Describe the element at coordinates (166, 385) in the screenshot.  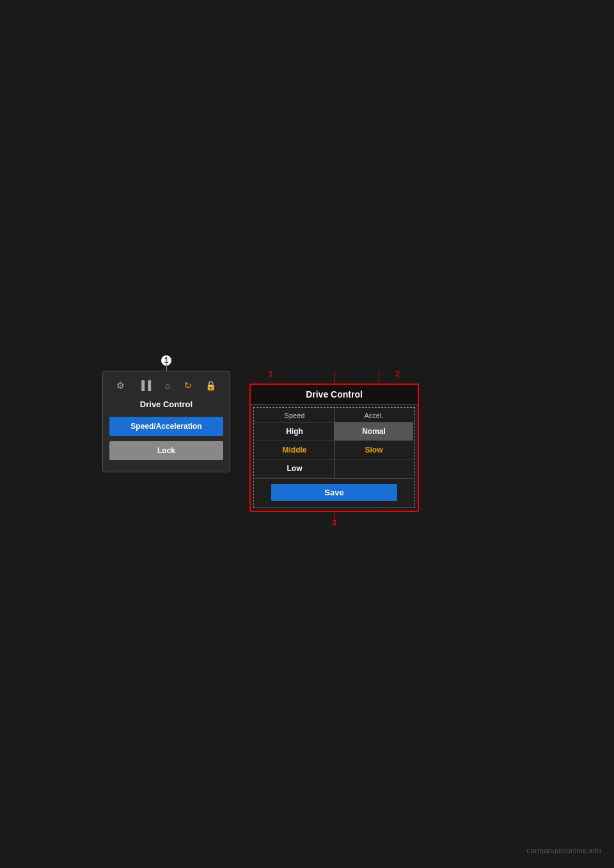
I see `toolbar: ⚙ ▐▐ ⌂ ↻ 🔒` at that location.